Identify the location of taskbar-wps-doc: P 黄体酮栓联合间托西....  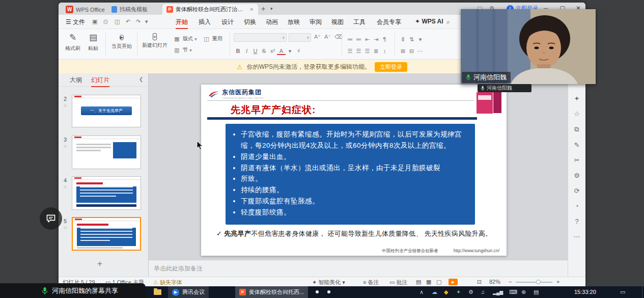
(272, 292).